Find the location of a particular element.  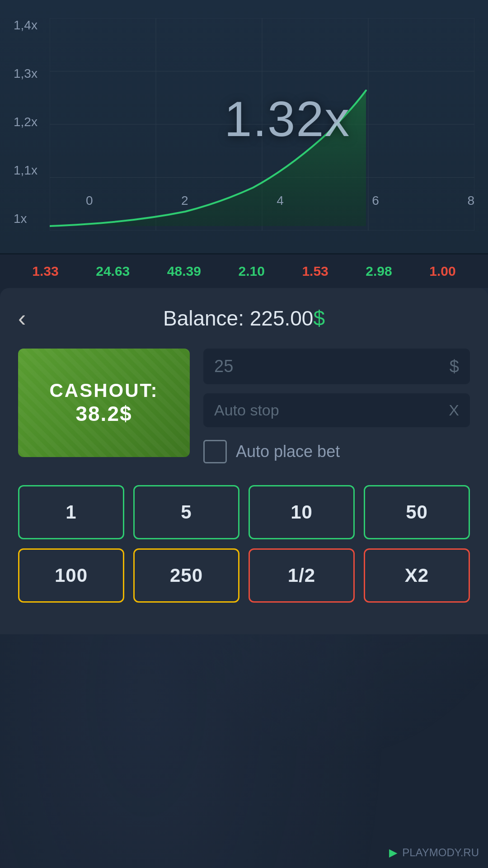

bet-input-row: 25 $ is located at coordinates (337, 366).